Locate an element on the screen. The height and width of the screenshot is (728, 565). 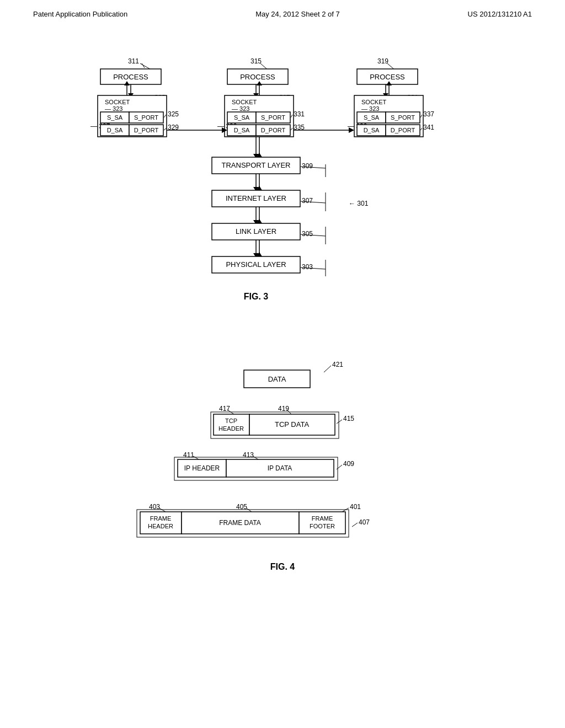
transport-layer-label: TRANSPORT LAYER is located at coordinates (256, 165).